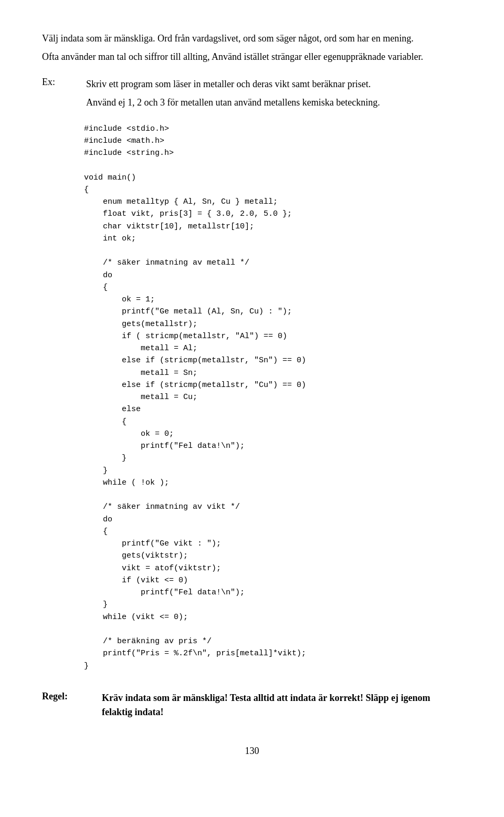  What do you see at coordinates (252, 57) in the screenshot?
I see `intro-line2: Ofta använder man tal och siffror till a…` at bounding box center [252, 57].